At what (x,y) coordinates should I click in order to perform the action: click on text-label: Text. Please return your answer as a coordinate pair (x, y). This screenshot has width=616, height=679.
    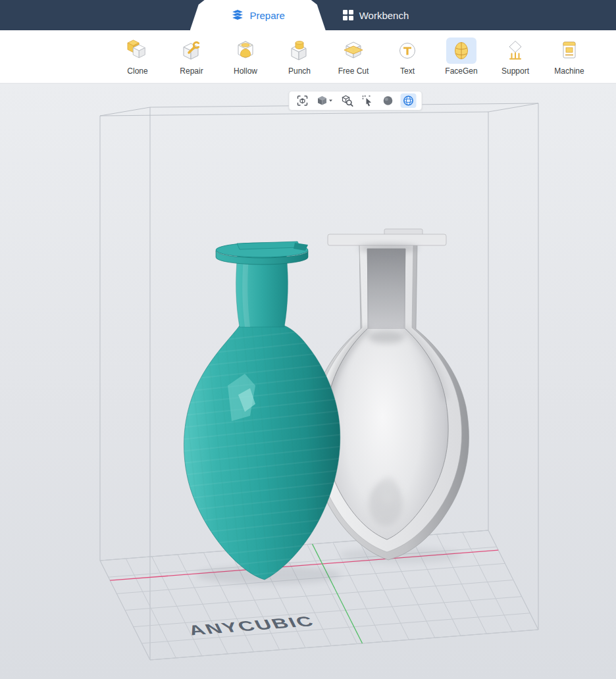
    Looking at the image, I should click on (407, 71).